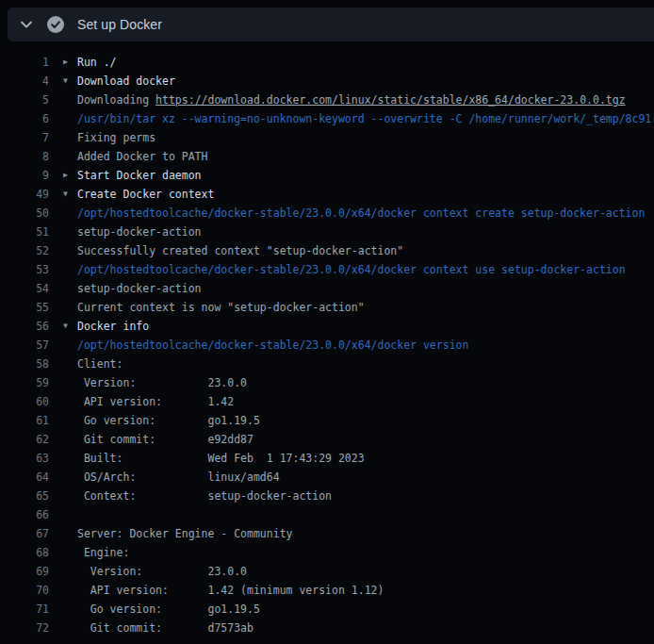 The height and width of the screenshot is (644, 654). I want to click on line-number-link: 58, so click(28, 364).